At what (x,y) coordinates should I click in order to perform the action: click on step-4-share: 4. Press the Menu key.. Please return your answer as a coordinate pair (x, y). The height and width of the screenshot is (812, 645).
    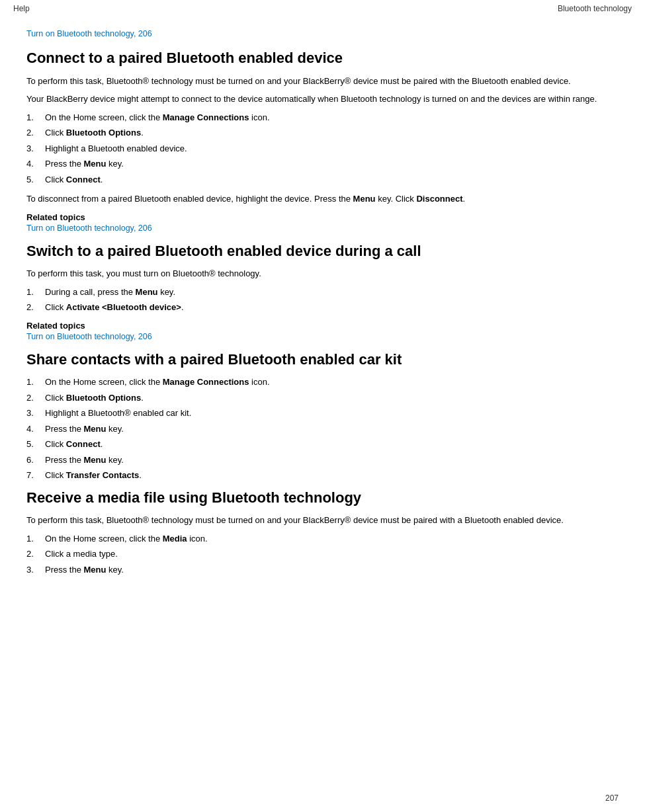
    Looking at the image, I should click on (323, 429).